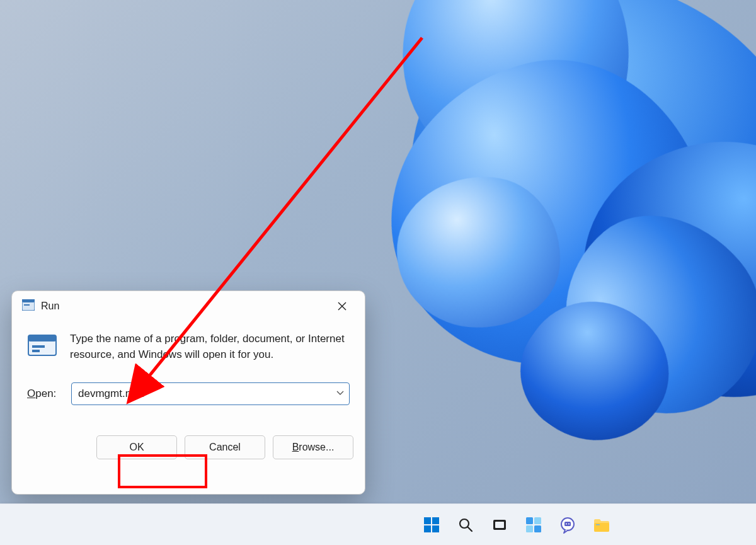  I want to click on taskbar-search-button, so click(466, 525).